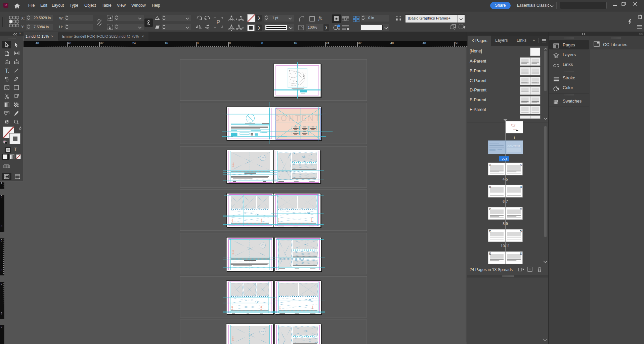 The image size is (644, 344). I want to click on svg-text: T, so click(7, 71).